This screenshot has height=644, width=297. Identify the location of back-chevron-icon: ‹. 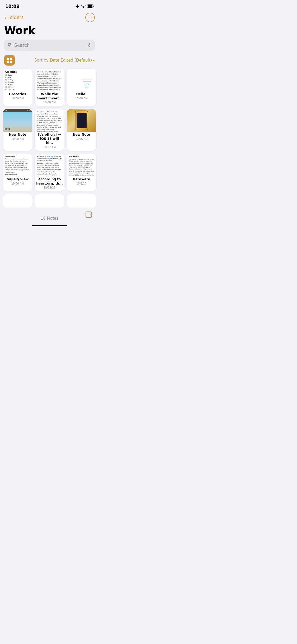
(5, 17).